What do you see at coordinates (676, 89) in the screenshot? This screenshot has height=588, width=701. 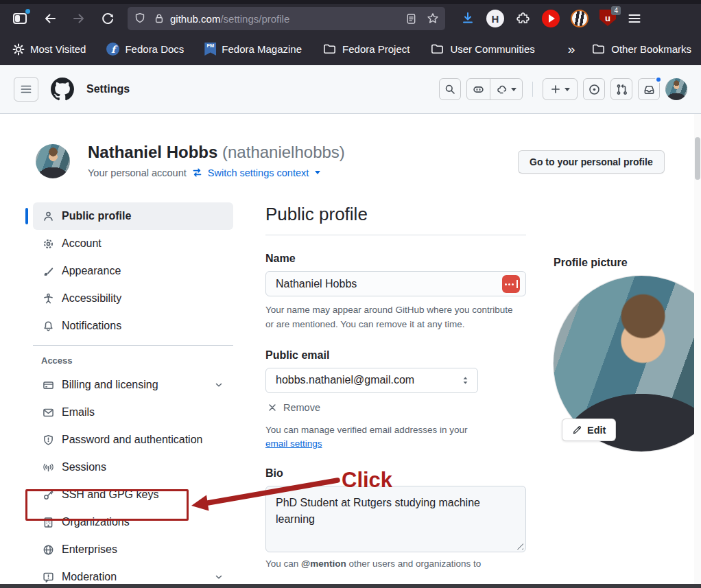 I see `header-avatar` at bounding box center [676, 89].